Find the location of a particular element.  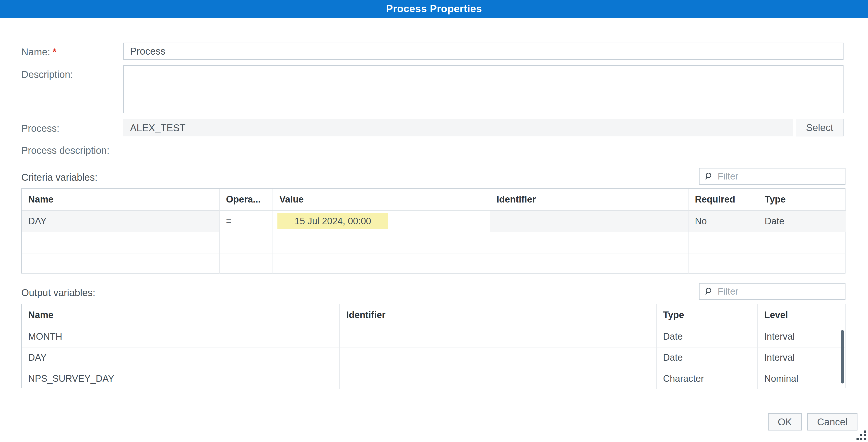

criteria-row-1-value is located at coordinates (381, 243).